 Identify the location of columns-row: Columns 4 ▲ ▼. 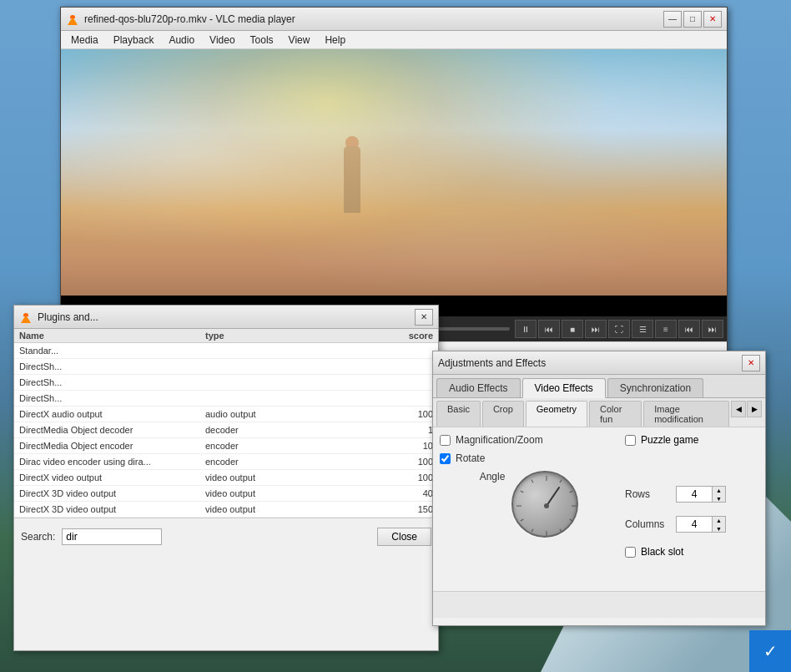
(692, 524).